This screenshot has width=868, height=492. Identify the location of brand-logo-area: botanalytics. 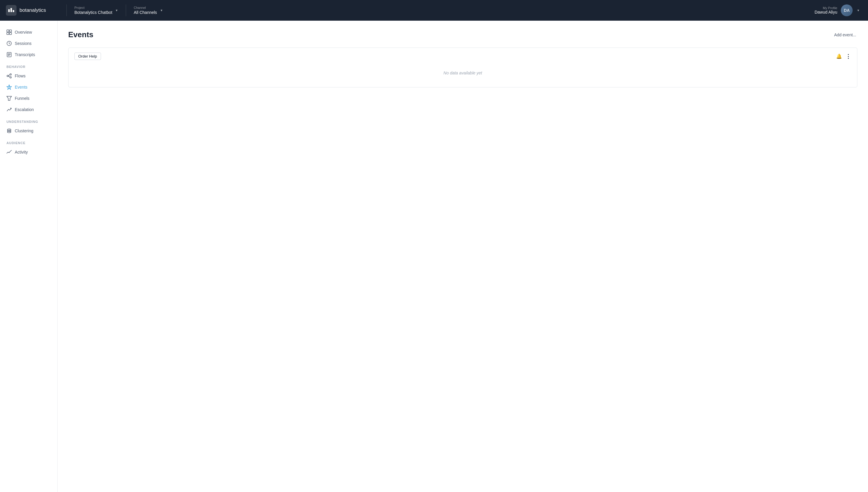
(34, 10).